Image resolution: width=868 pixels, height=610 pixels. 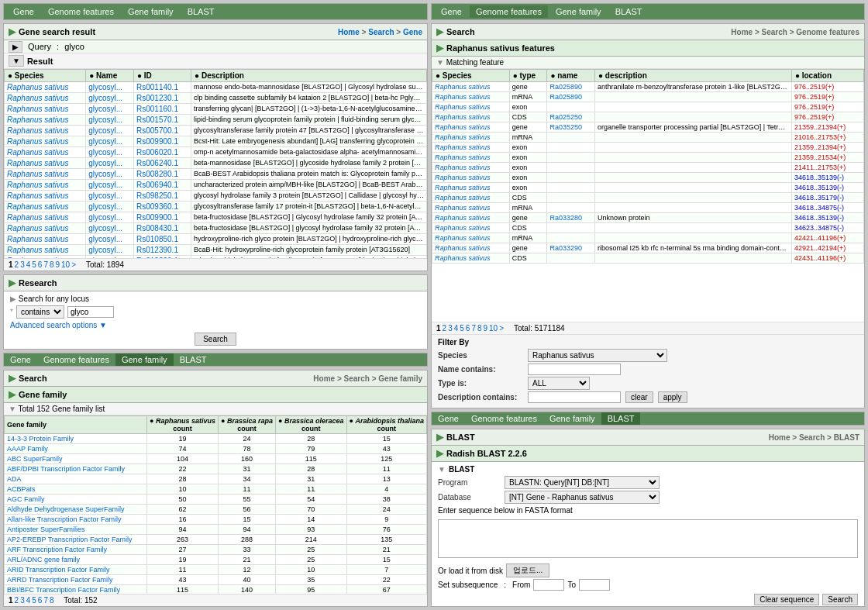 What do you see at coordinates (91, 312) in the screenshot?
I see `locus-search-input` at bounding box center [91, 312].